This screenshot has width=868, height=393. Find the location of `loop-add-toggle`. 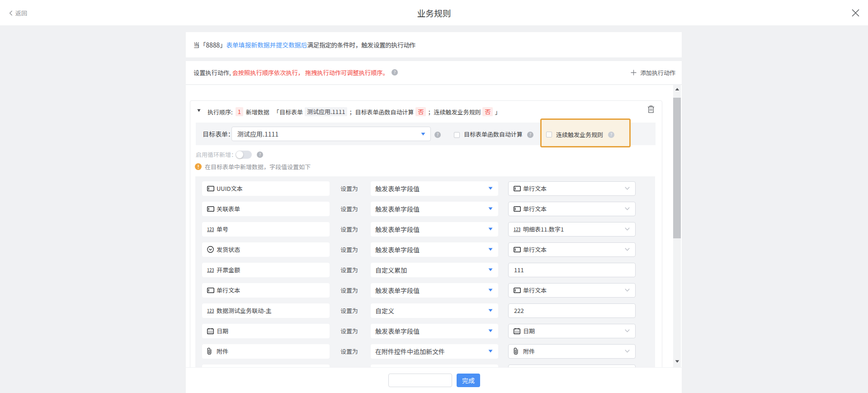

loop-add-toggle is located at coordinates (244, 155).